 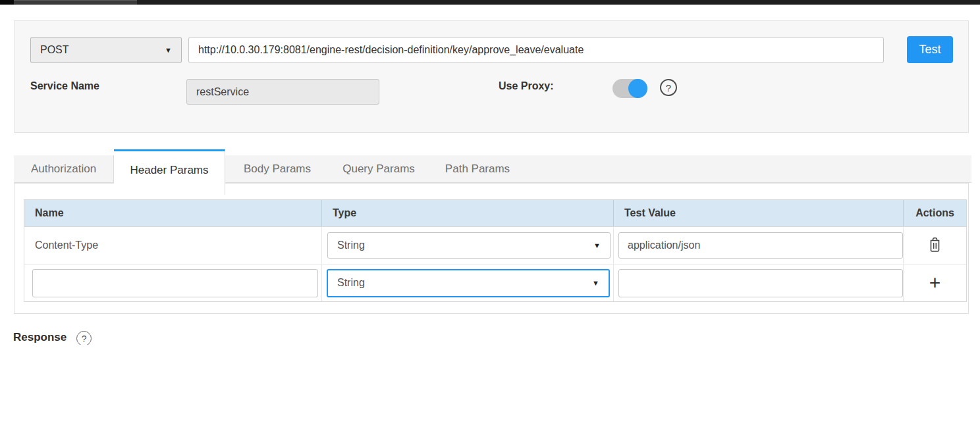 What do you see at coordinates (935, 283) in the screenshot?
I see `add-row-button: +` at bounding box center [935, 283].